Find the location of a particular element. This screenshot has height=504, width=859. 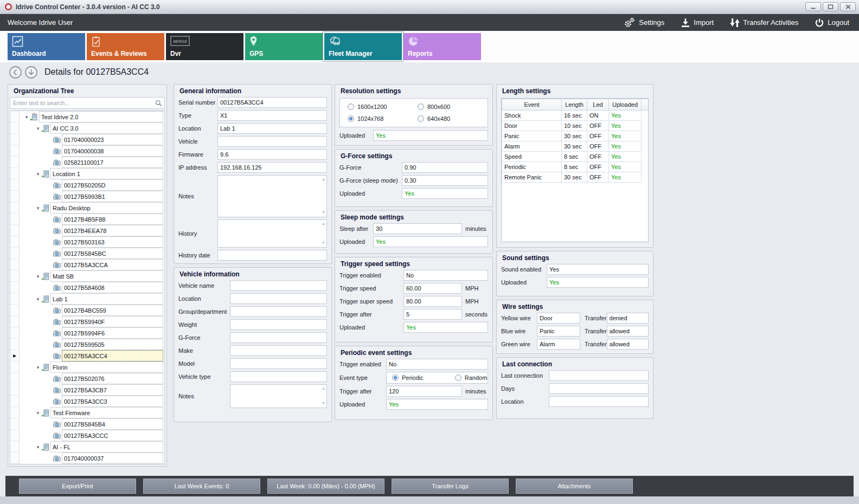

tree-node-00127b584608: 00127B584608 is located at coordinates (87, 287).